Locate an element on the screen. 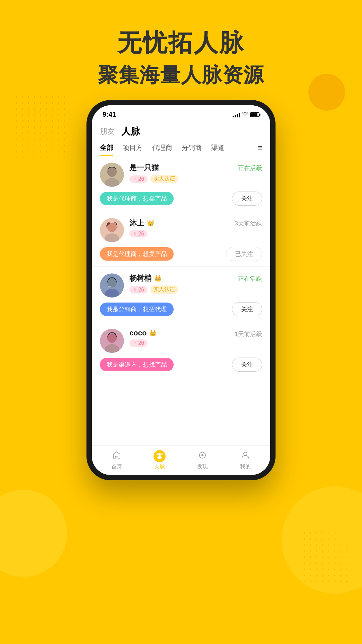 The height and width of the screenshot is (644, 362). tab-agent: 代理商 is located at coordinates (162, 150).